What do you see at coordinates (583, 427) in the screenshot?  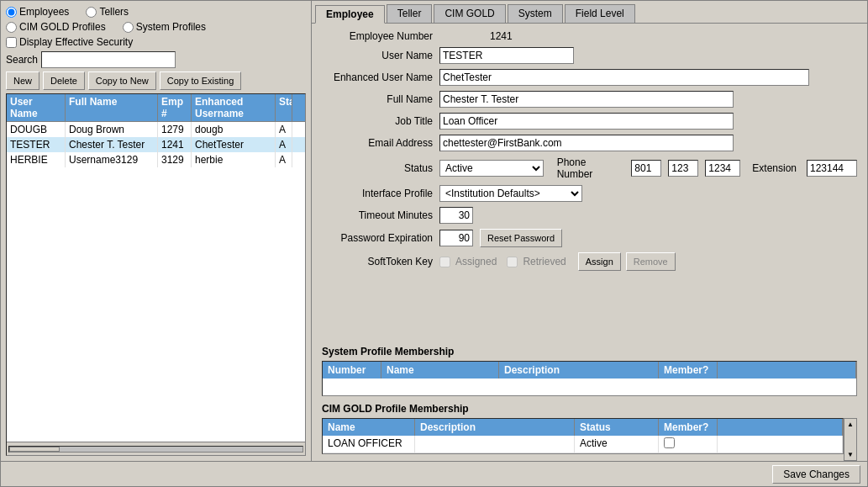 I see `cimgold-profile-header: Name Description Status Member?` at bounding box center [583, 427].